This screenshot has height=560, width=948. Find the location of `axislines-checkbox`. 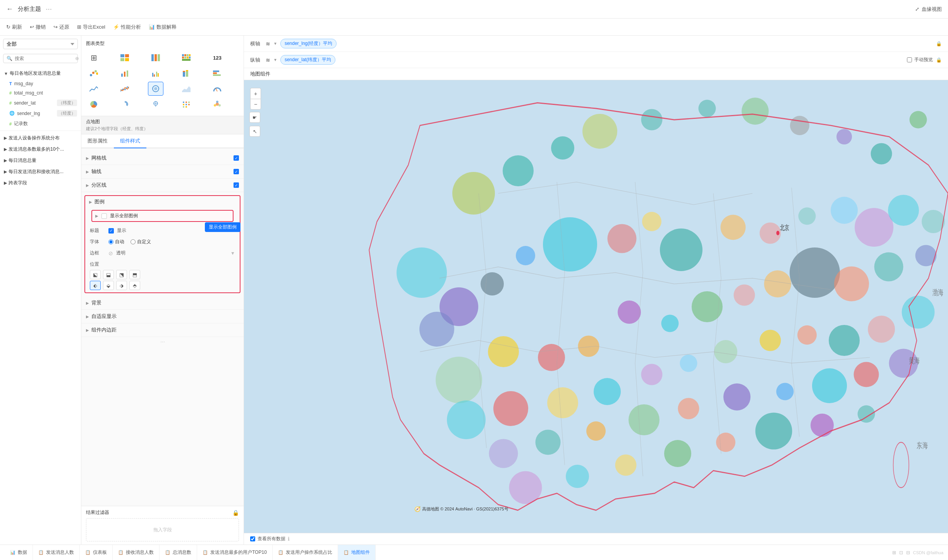

axislines-checkbox is located at coordinates (236, 172).